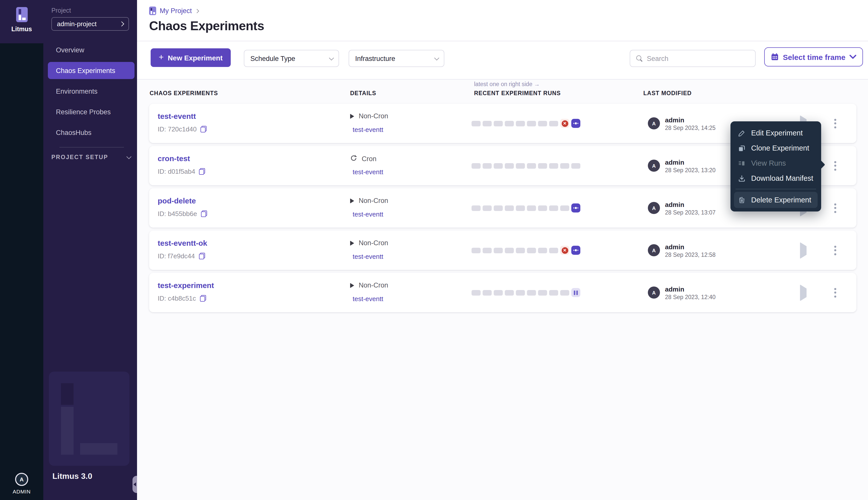 The height and width of the screenshot is (500, 868). I want to click on collapse-arrow-icon, so click(135, 484).